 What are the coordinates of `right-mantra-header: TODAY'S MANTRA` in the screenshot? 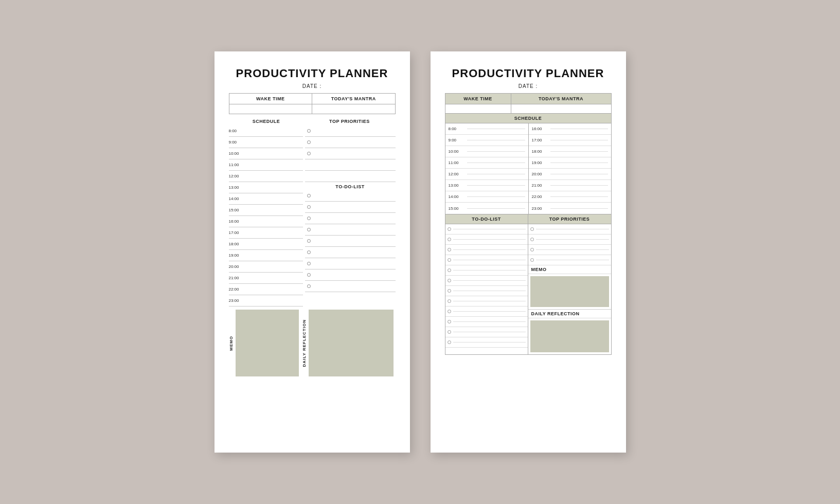 It's located at (561, 99).